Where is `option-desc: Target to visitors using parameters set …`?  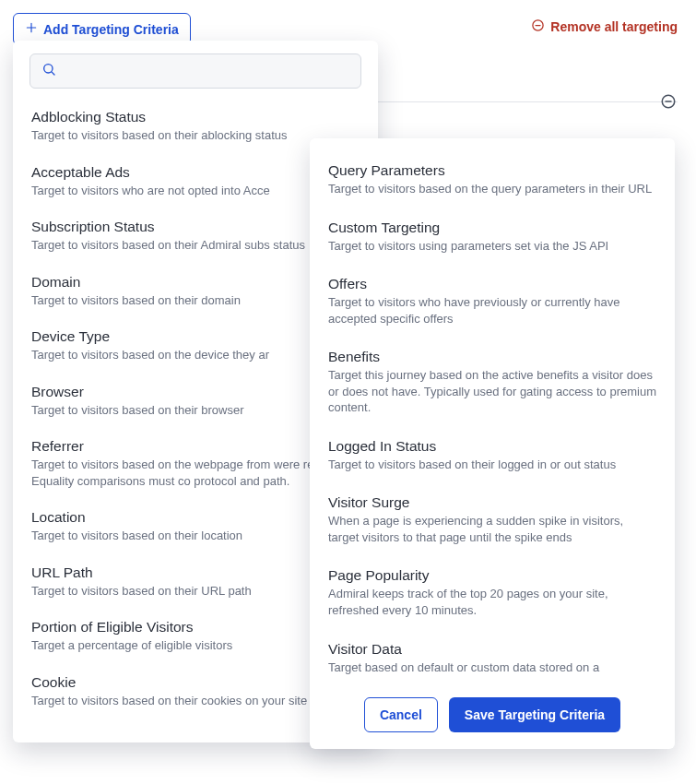 option-desc: Target to visitors using parameters set … is located at coordinates (492, 246).